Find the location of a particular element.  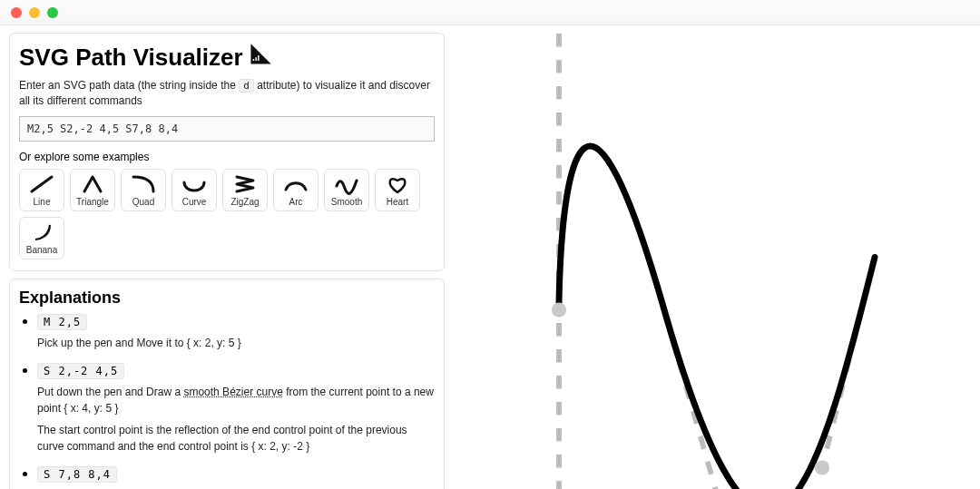

intro-text-code: d is located at coordinates (247, 85).